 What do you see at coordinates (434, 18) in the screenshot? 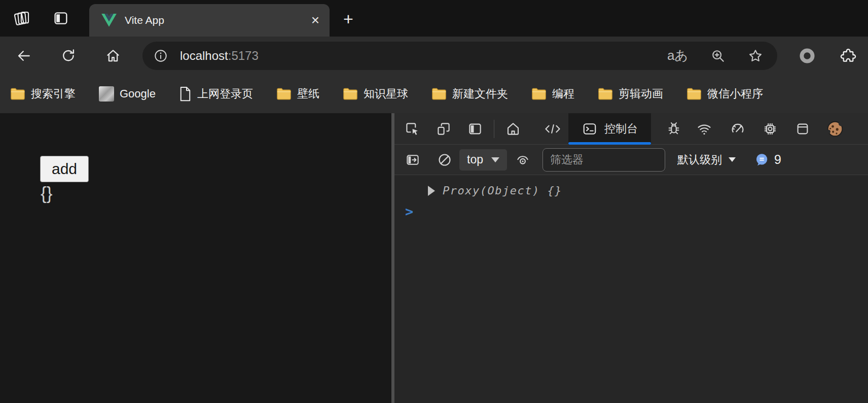
I see `tab-bar: Vite App × +` at bounding box center [434, 18].